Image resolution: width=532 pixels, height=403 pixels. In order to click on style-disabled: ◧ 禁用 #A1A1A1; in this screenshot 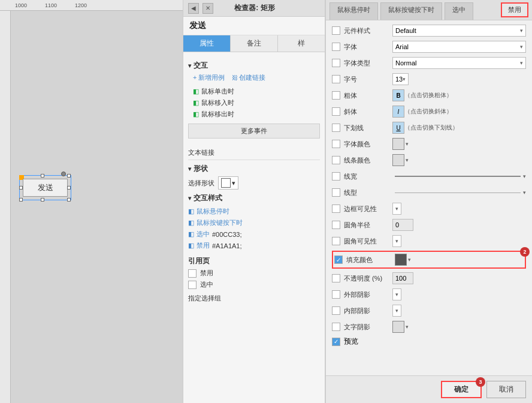, I will do `click(254, 246)`.